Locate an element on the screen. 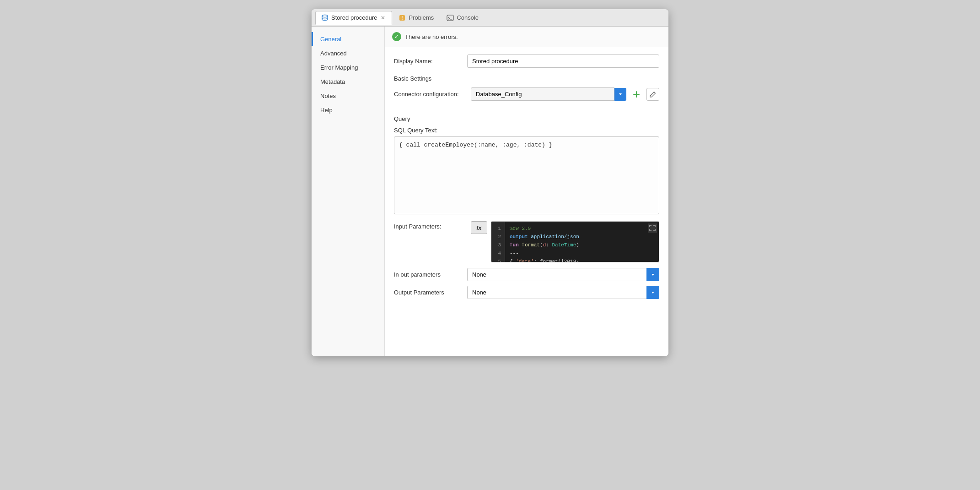 This screenshot has width=980, height=490. connector-select-wrapper: Database_Config is located at coordinates (549, 94).